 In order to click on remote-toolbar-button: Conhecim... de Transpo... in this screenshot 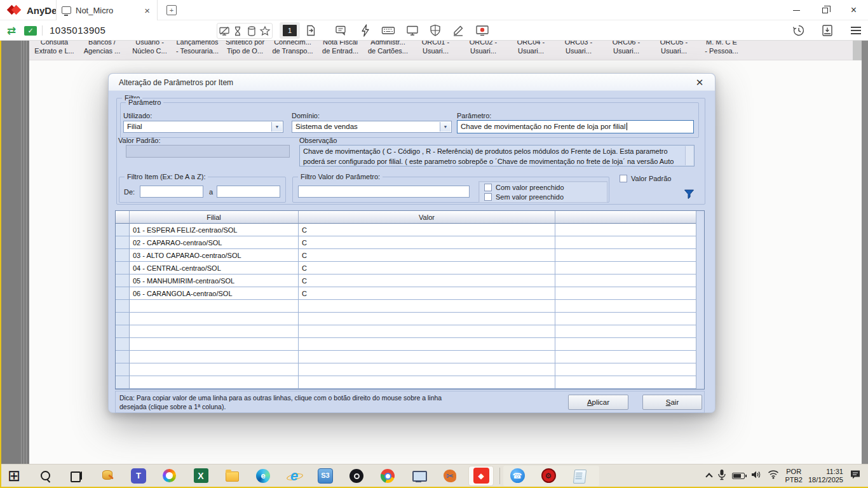, I will do `click(292, 48)`.